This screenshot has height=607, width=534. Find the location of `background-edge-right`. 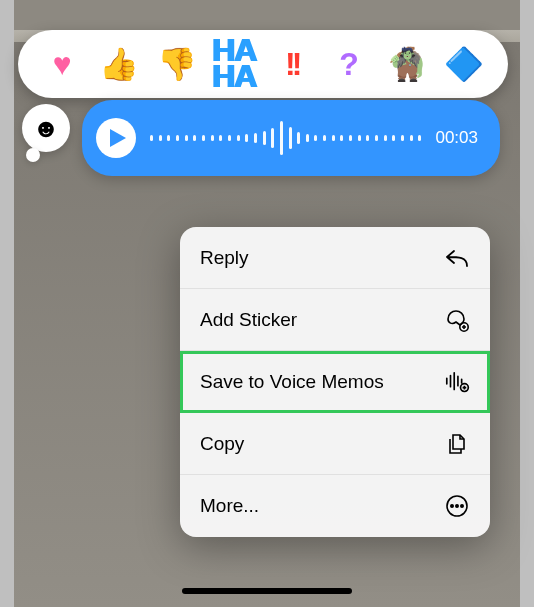

background-edge-right is located at coordinates (527, 304).